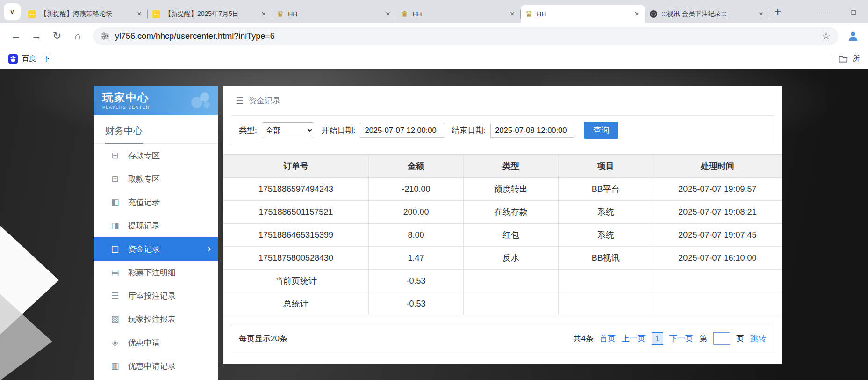  Describe the element at coordinates (502, 130) in the screenshot. I see `filter-bar: 类型: 全部 开始日期: 结束日期: 查询` at that location.